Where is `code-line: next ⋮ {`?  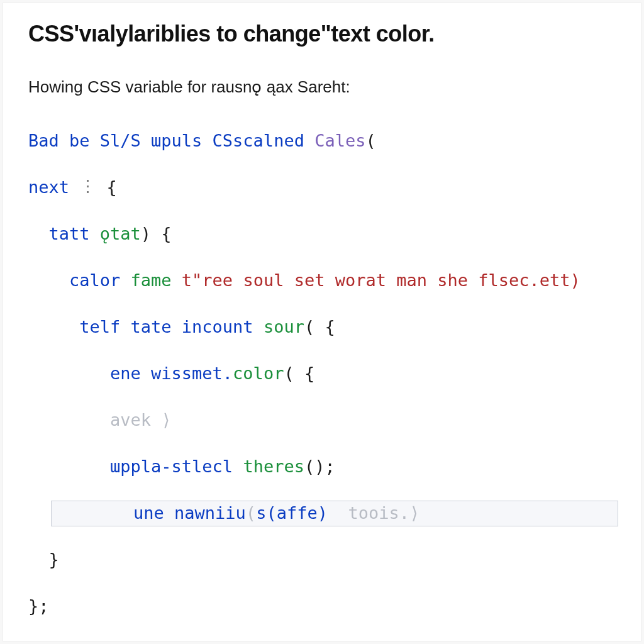 code-line: next ⋮ { is located at coordinates (322, 187).